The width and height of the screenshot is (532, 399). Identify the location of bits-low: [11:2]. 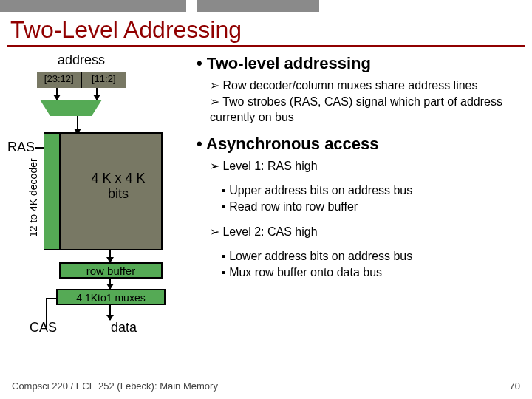
(104, 80).